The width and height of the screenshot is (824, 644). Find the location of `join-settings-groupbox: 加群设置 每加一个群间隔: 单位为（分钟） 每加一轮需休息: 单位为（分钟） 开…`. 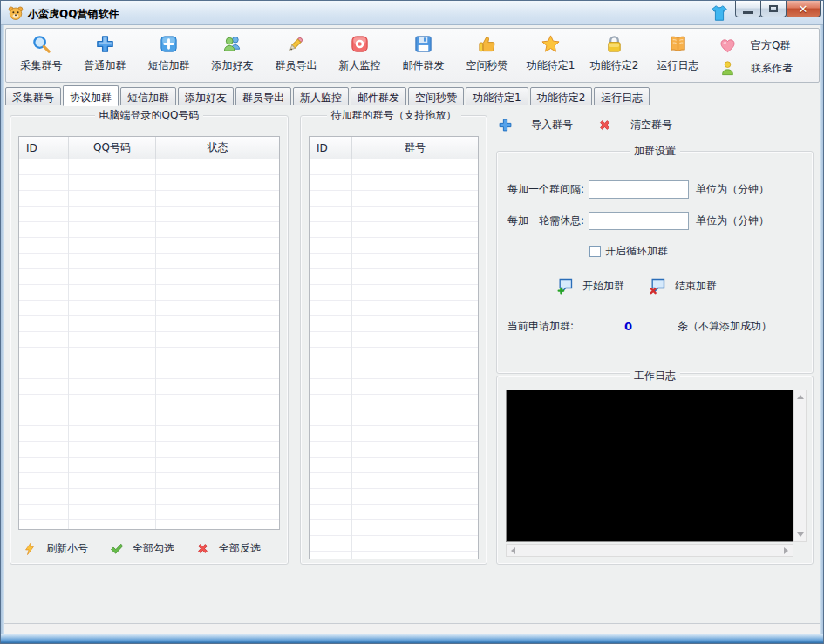

join-settings-groupbox: 加群设置 每加一个群间隔: 单位为（分钟） 每加一轮需休息: 单位为（分钟） 开… is located at coordinates (655, 262).